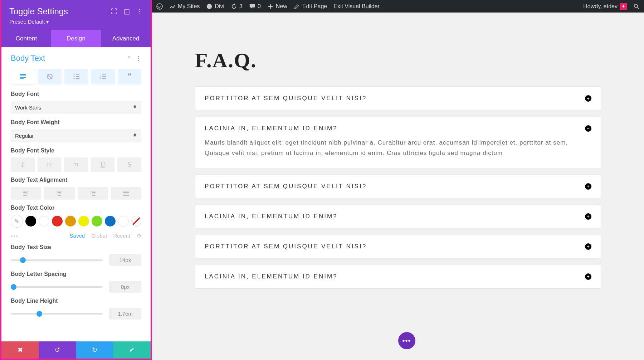  What do you see at coordinates (76, 165) in the screenshot?
I see `smallcaps-button: TT` at bounding box center [76, 165].